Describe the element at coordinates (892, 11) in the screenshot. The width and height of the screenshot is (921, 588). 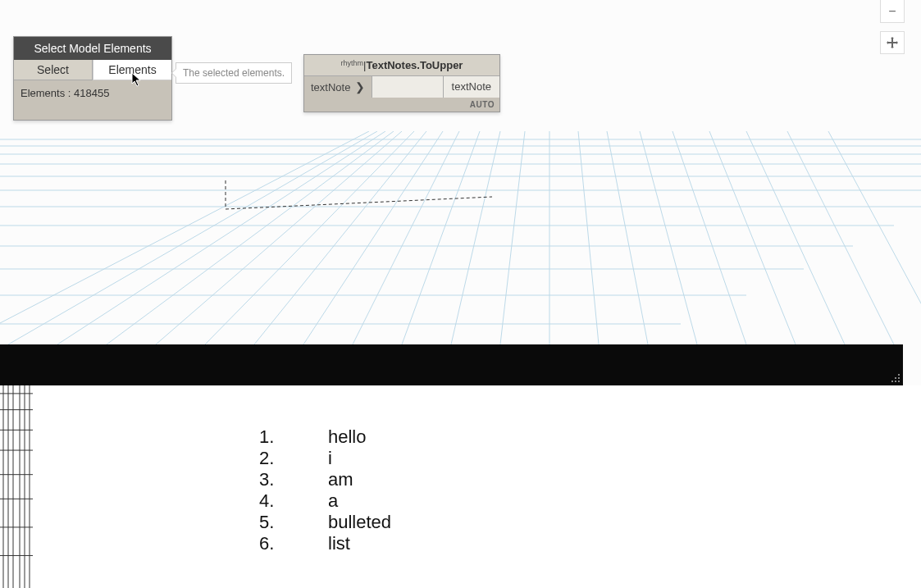
I see `zoom-out-button: −` at that location.